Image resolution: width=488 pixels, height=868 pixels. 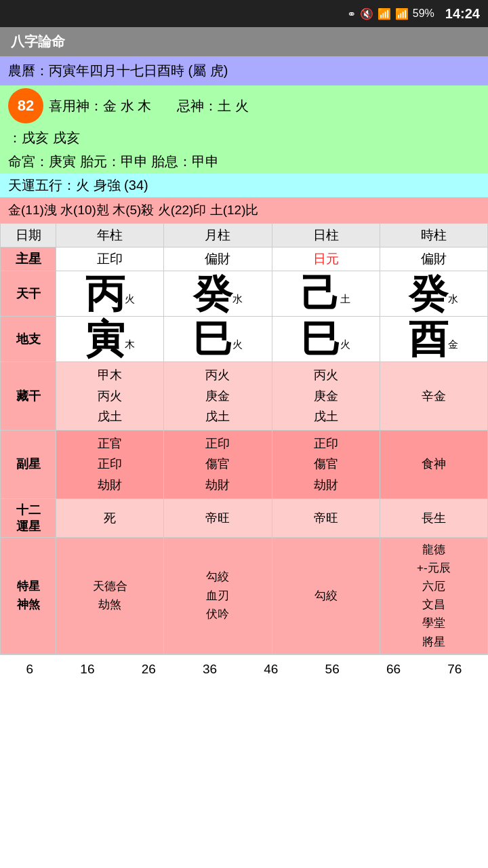 I want to click on xiyong-row: 82 喜用神：金 水 木 忌神：土 火, so click(x=244, y=106).